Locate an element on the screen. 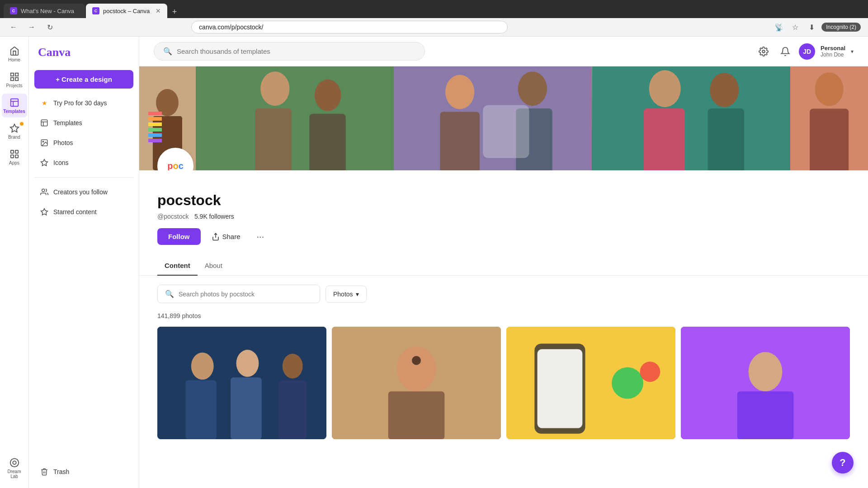 The image size is (868, 488). hero-image-1: poc is located at coordinates (167, 118).